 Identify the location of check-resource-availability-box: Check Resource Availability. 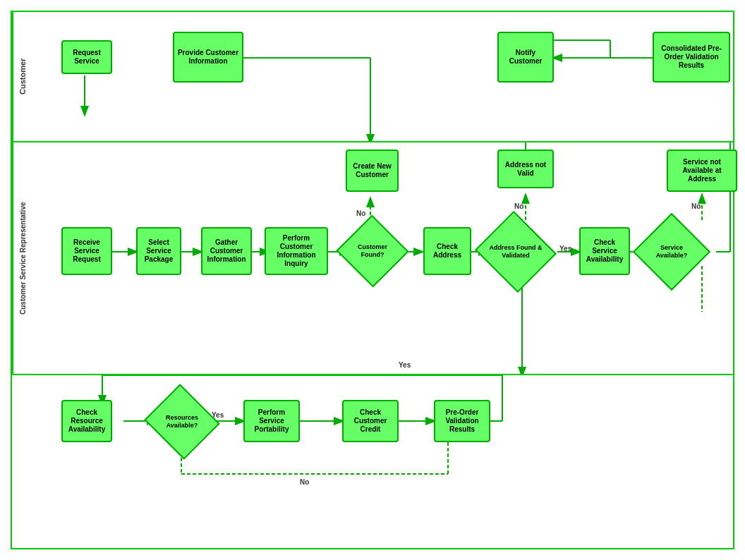
(87, 421).